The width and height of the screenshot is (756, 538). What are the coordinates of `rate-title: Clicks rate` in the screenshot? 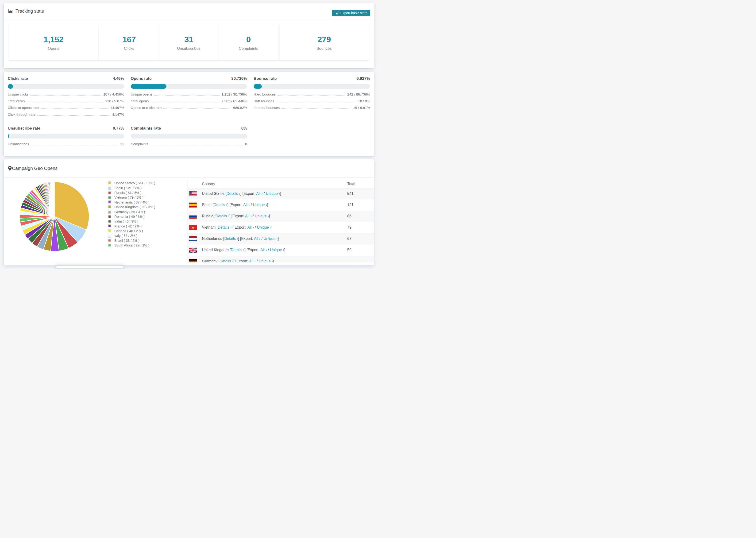 It's located at (18, 79).